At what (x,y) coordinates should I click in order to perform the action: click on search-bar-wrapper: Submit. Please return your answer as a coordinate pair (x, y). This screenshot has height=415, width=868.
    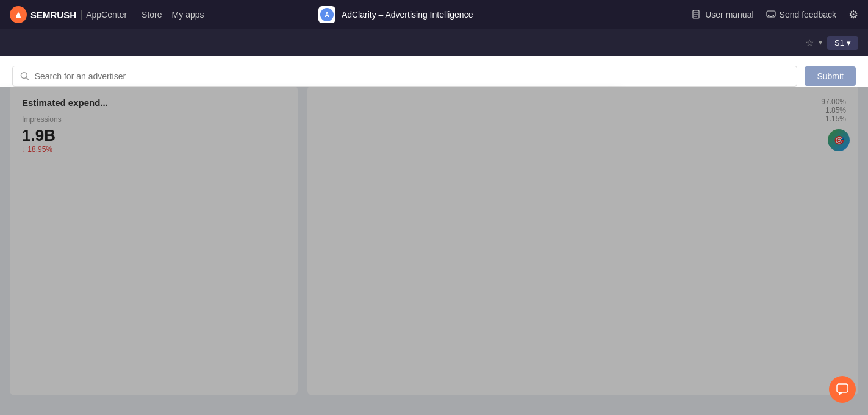
    Looking at the image, I should click on (434, 76).